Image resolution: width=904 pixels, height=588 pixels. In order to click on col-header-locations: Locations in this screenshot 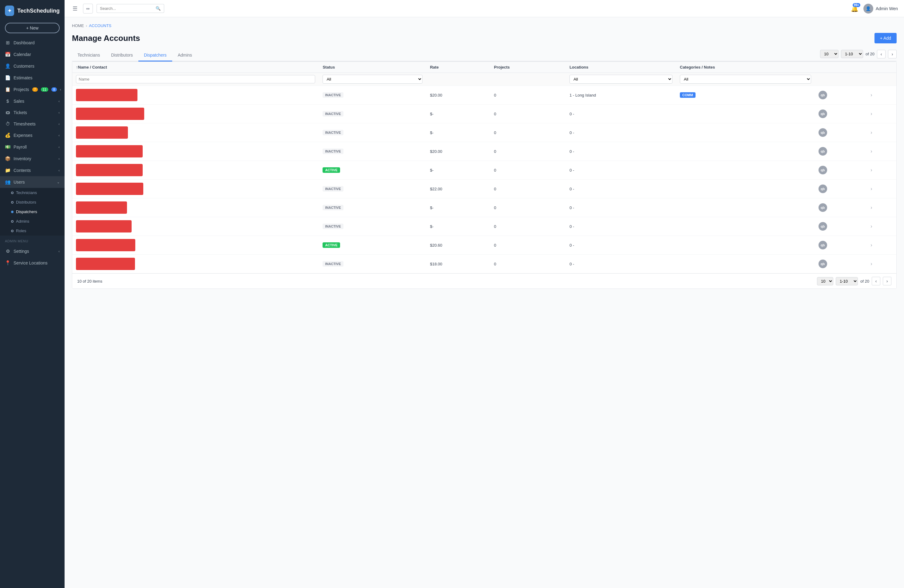, I will do `click(621, 68)`.